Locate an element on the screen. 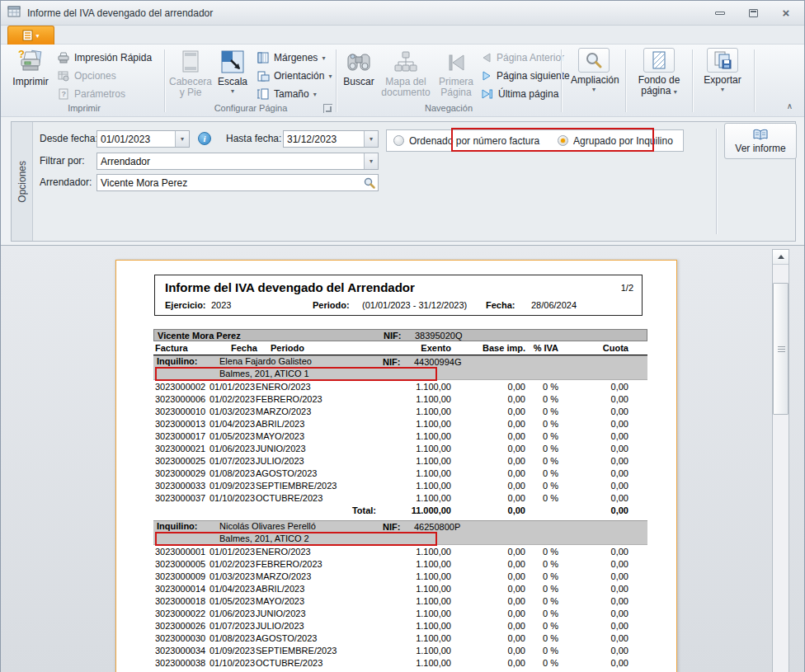 The width and height of the screenshot is (805, 672). last-page-icon is located at coordinates (487, 94).